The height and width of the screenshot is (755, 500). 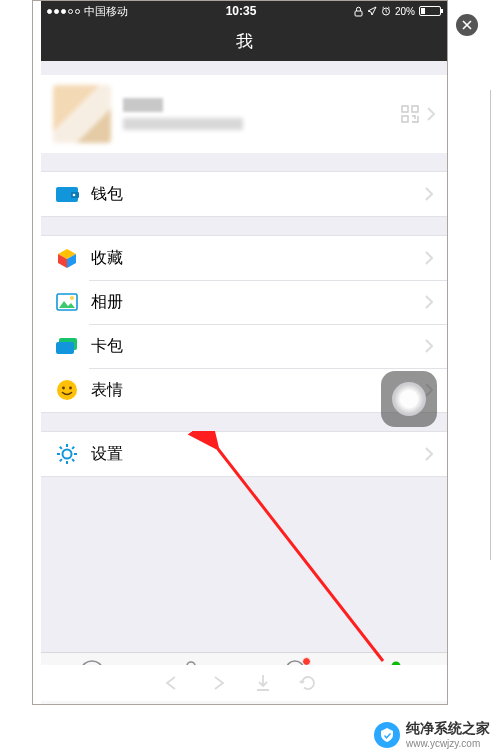 I want to click on wallet-icon, so click(x=67, y=194).